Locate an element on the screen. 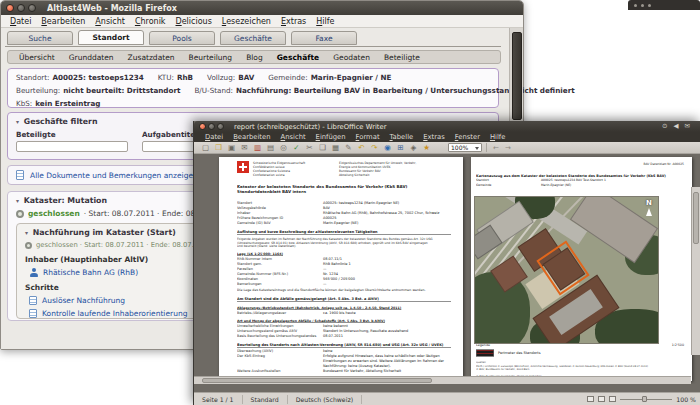 The height and width of the screenshot is (405, 700). copy-icon: ❑ is located at coordinates (322, 148).